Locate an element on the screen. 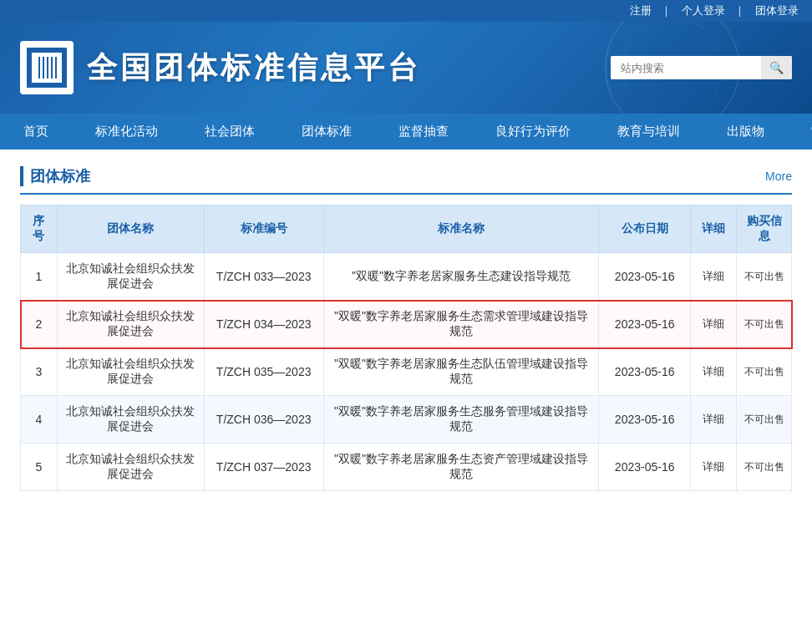 The width and height of the screenshot is (812, 644). search-box: 🔍 is located at coordinates (702, 68).